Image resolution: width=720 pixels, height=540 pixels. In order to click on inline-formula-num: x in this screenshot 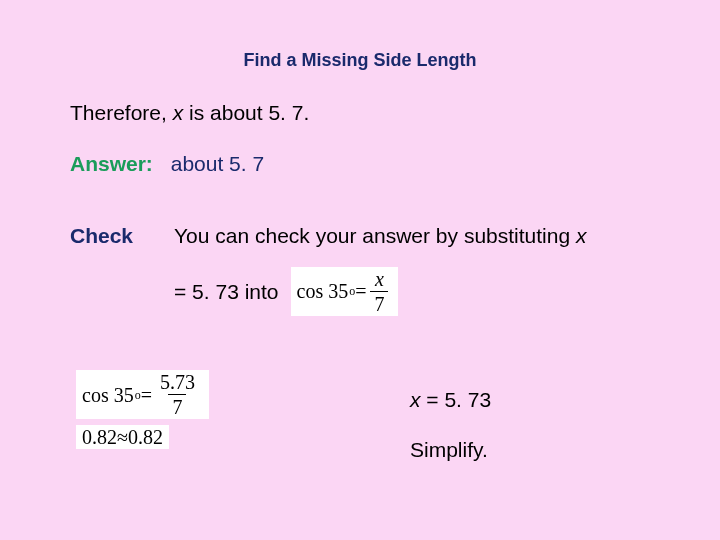, I will do `click(380, 280)`.